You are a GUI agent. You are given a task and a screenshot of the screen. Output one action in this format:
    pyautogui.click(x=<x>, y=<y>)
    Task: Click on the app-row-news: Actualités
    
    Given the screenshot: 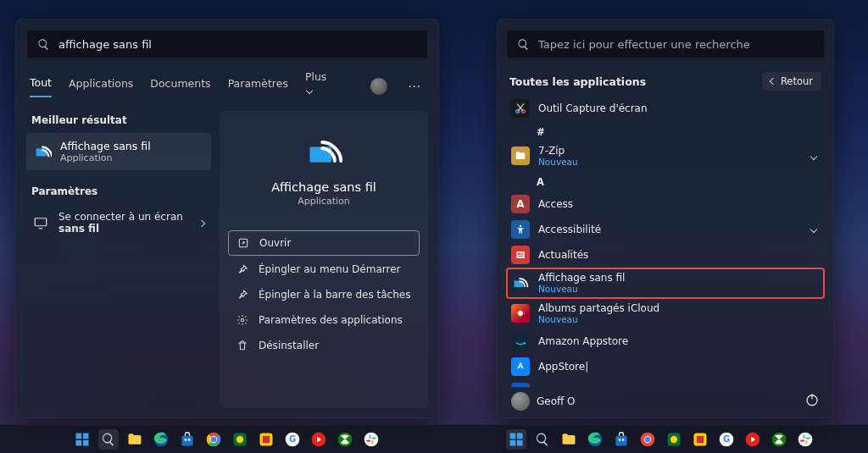 What is the action you would take?
    pyautogui.click(x=665, y=255)
    